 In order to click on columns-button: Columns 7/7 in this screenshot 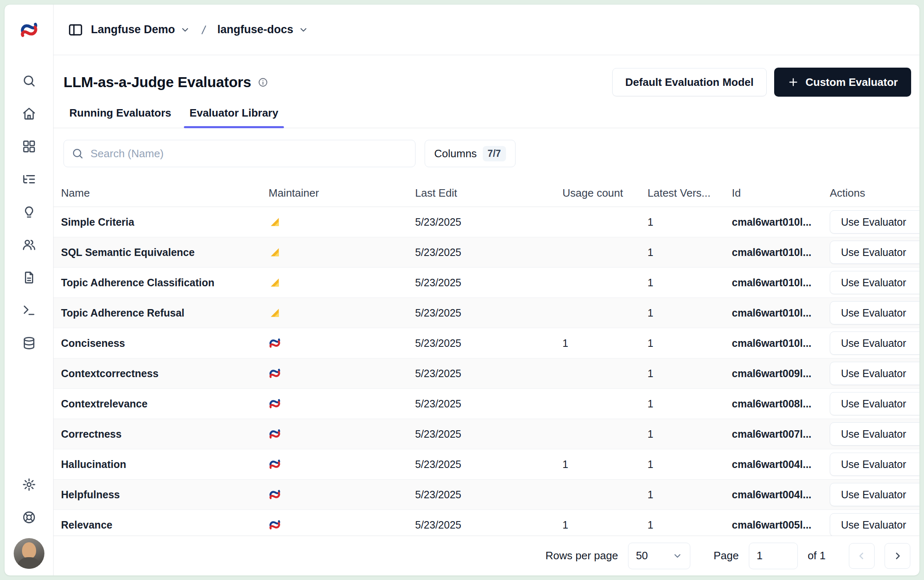, I will do `click(470, 154)`.